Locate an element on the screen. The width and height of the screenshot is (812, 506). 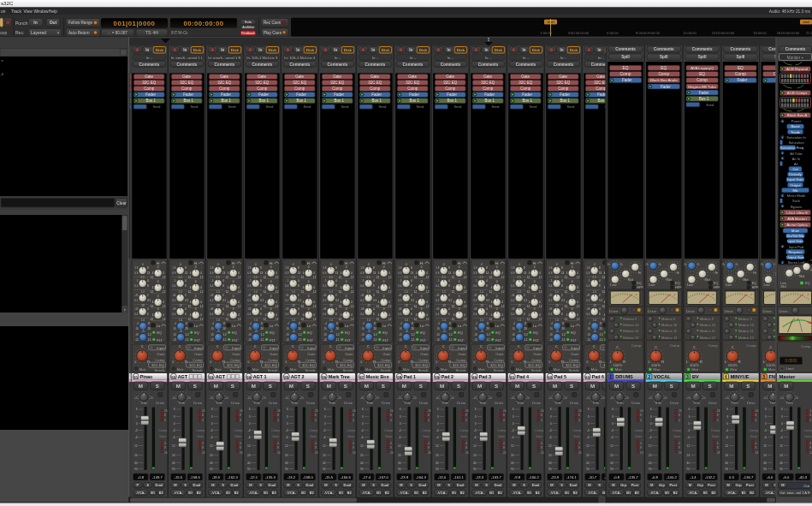
svg-text: 0 is located at coordinates (651, 424).